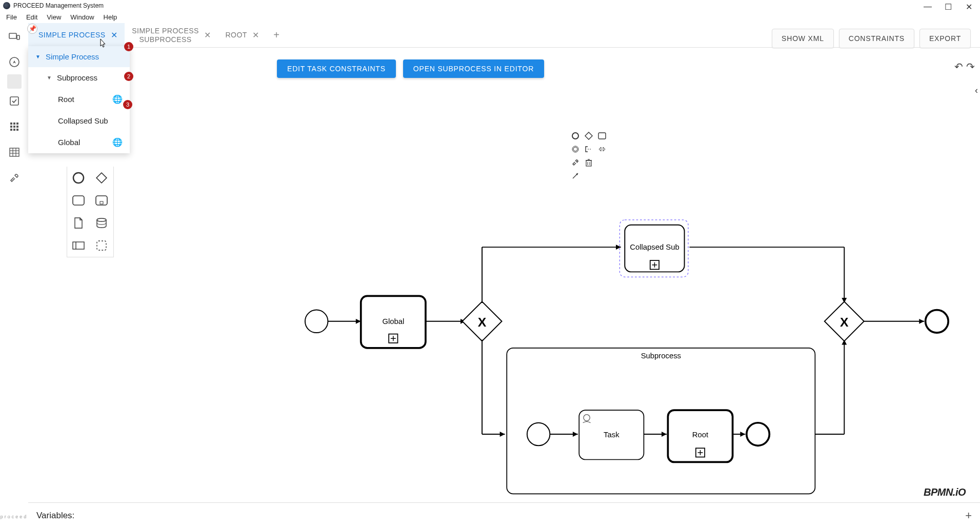  What do you see at coordinates (317, 322) in the screenshot?
I see `start-event` at bounding box center [317, 322].